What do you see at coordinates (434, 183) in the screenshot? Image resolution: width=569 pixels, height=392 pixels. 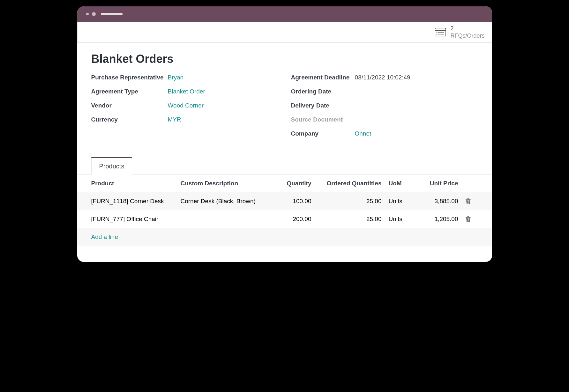 I see `col-price: Unit Price` at bounding box center [434, 183].